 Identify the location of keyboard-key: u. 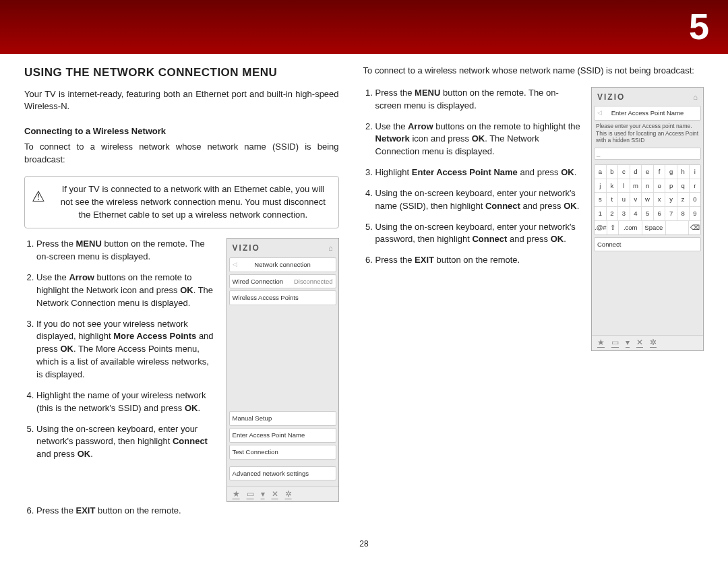
(624, 199).